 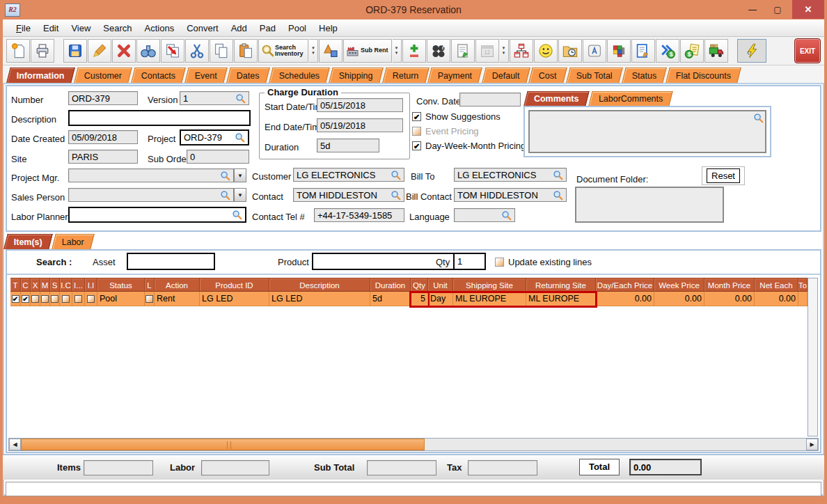 I want to click on language-search-icon, so click(x=507, y=216).